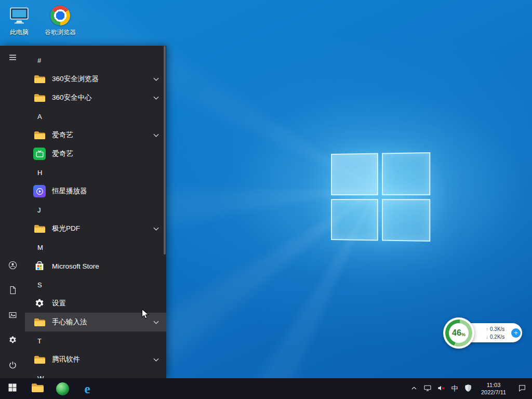 The image size is (532, 399). I want to click on start-item-microsoft-store: Microsoft Store, so click(96, 266).